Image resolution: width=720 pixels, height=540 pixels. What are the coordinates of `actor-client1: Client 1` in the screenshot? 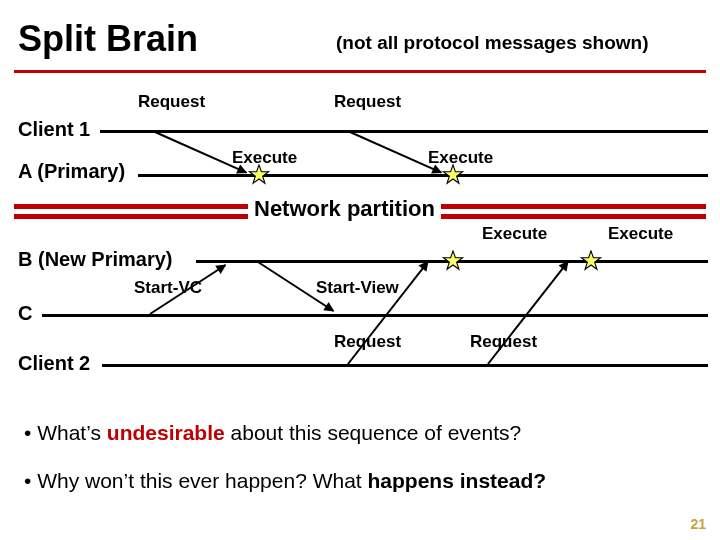 It's located at (54, 130).